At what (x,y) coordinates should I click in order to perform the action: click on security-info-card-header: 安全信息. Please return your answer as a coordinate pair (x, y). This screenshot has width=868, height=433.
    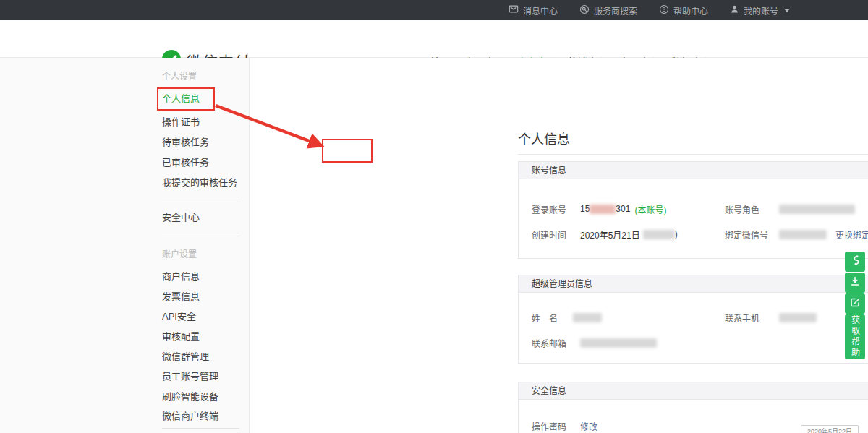
    Looking at the image, I should click on (693, 391).